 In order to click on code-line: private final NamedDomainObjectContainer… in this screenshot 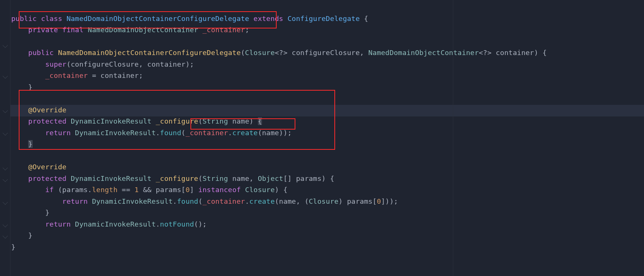, I will do `click(130, 30)`.